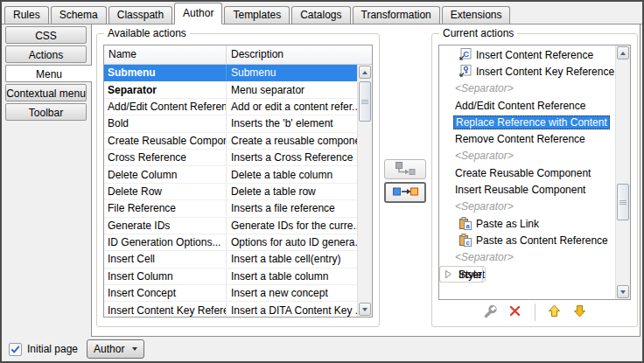  I want to click on edit-action-button, so click(490, 312).